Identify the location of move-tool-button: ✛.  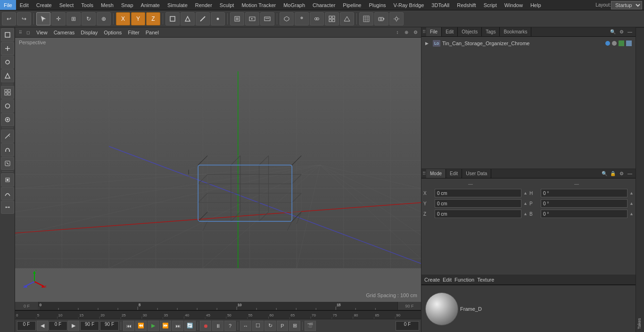
(58, 19).